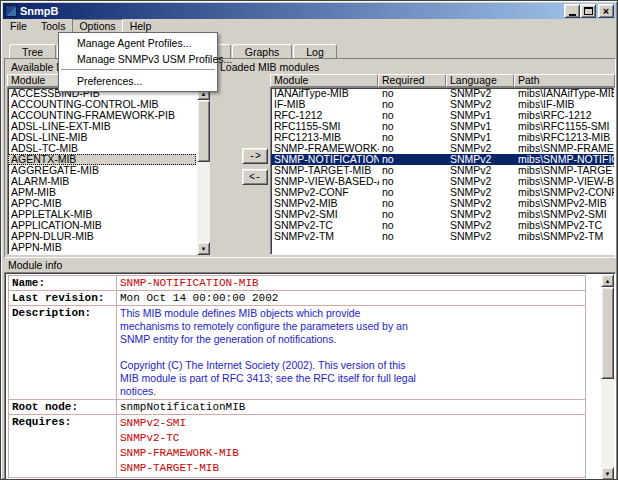  I want to click on loaded-column-module: Module, so click(324, 80).